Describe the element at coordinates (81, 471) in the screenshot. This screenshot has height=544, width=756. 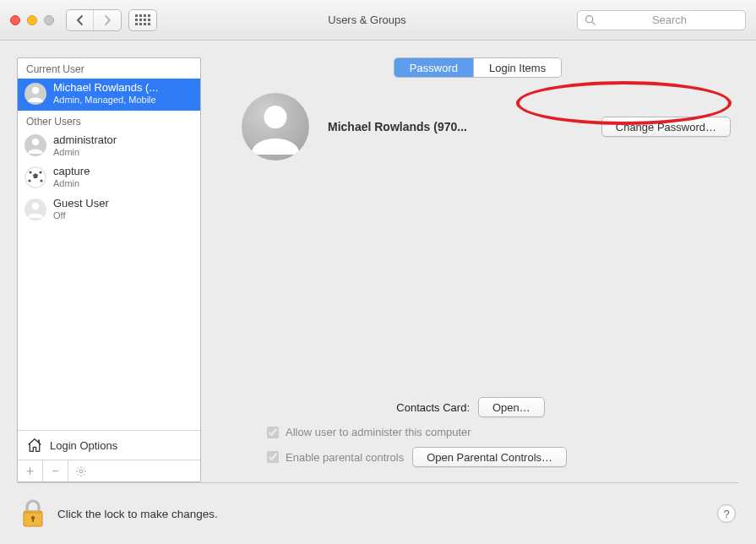
I see `user-actions-button` at that location.